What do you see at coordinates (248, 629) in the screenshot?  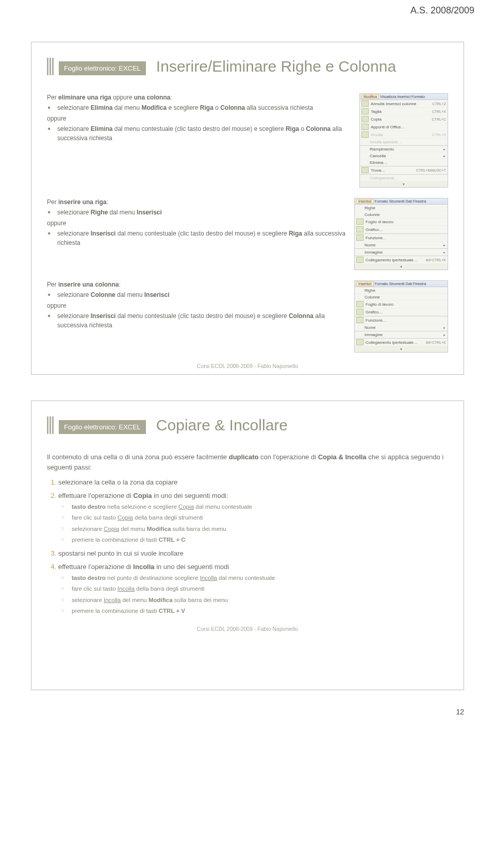 I see `slide2-footer: Corsi ECDL 2008-2009 - Fabio Naponiello` at bounding box center [248, 629].